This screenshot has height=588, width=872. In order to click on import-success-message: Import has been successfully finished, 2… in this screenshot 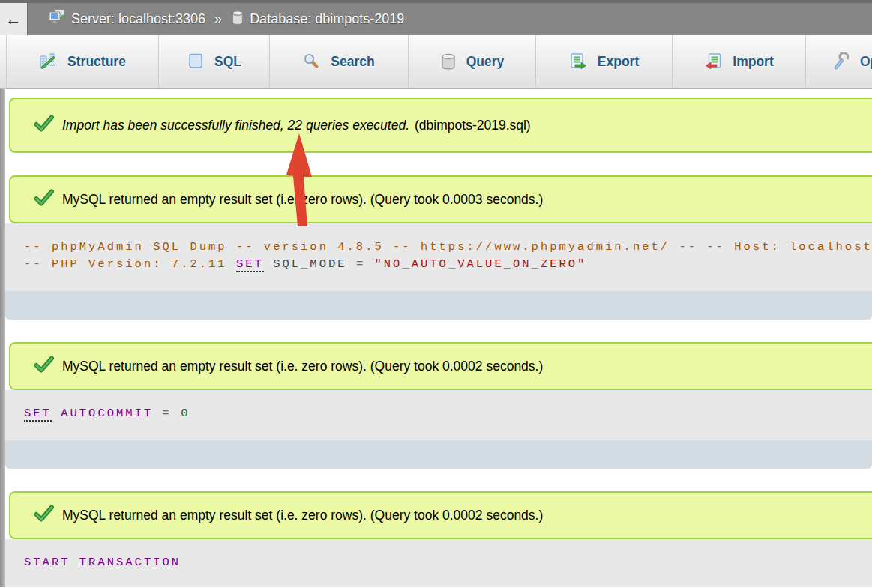, I will do `click(235, 125)`.